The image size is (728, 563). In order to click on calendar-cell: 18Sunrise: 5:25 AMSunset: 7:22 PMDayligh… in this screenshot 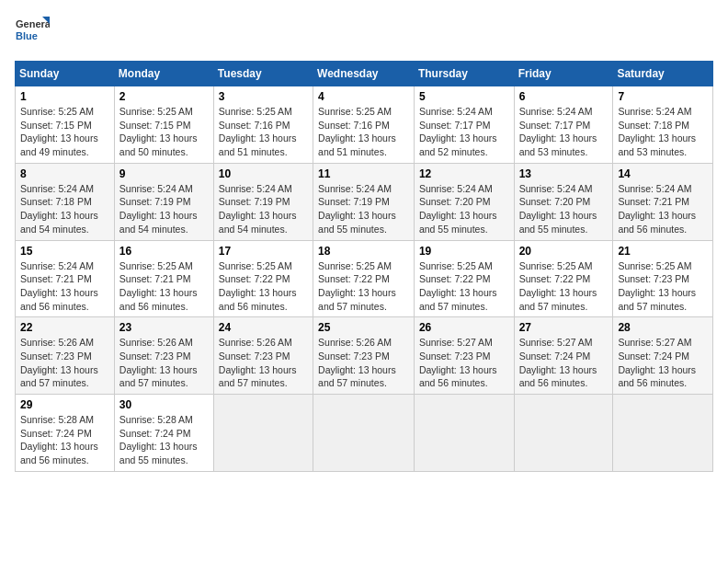, I will do `click(364, 279)`.